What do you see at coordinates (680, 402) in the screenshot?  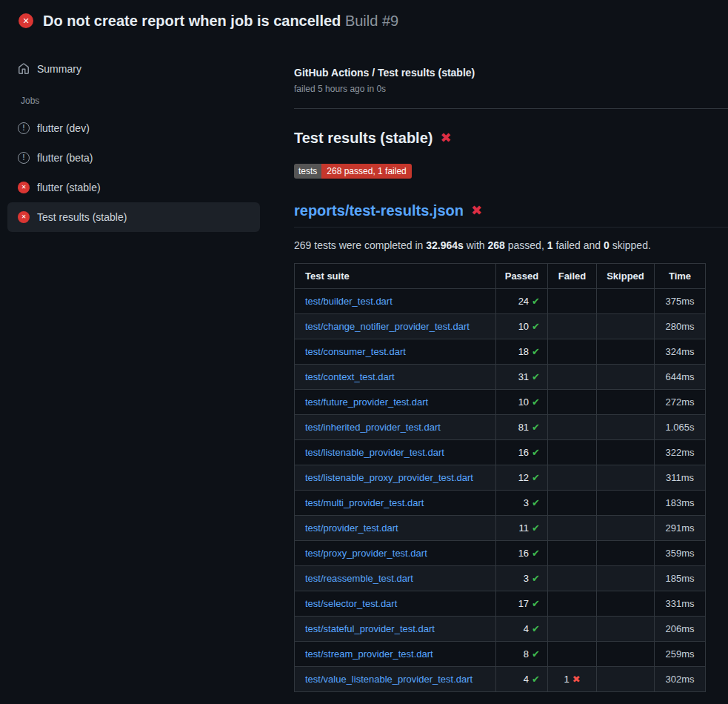 I see `time-cell: 272ms` at bounding box center [680, 402].